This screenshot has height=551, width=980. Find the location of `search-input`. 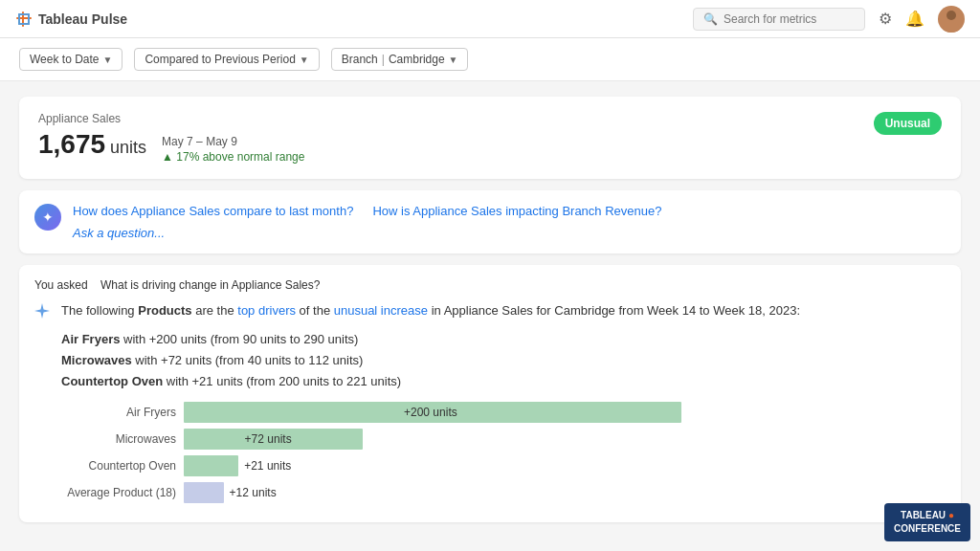

search-input is located at coordinates (786, 19).